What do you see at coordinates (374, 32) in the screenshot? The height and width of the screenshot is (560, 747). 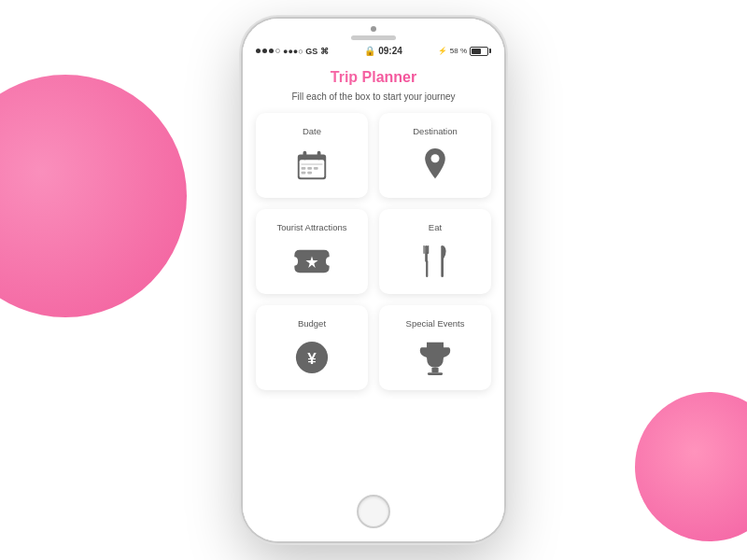 I see `phone-top-bar` at bounding box center [374, 32].